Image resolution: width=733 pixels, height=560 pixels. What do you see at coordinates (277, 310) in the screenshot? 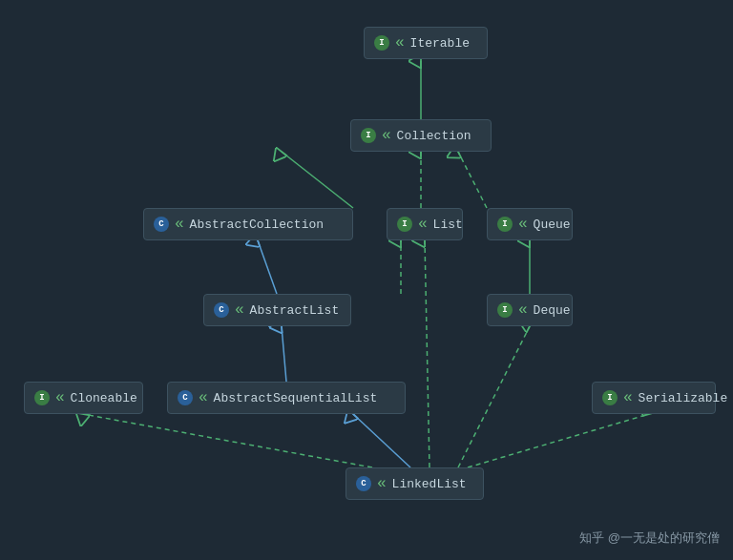
I see `node-abstractlist: C«AbstractList` at bounding box center [277, 310].